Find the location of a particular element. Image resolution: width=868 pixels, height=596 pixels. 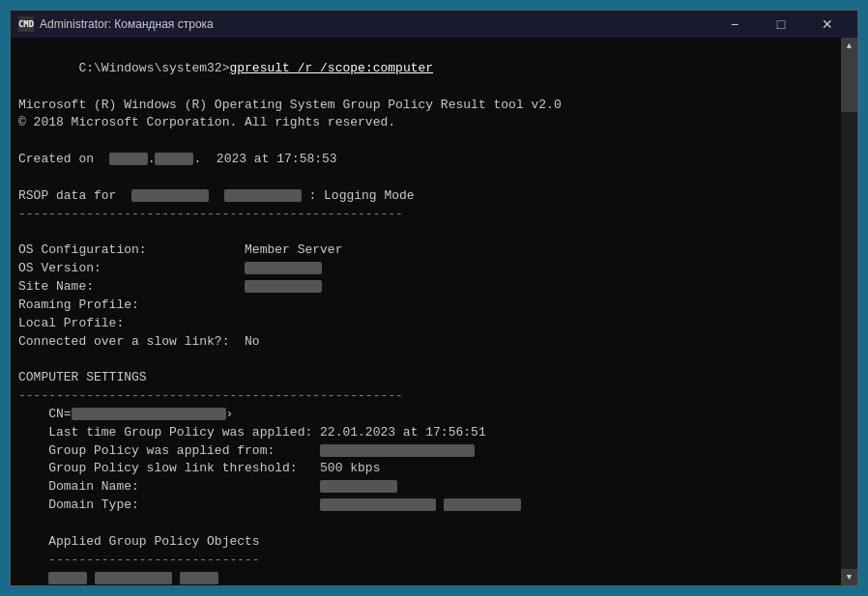

output-line-12: Roaming Profile: is located at coordinates (425, 305).